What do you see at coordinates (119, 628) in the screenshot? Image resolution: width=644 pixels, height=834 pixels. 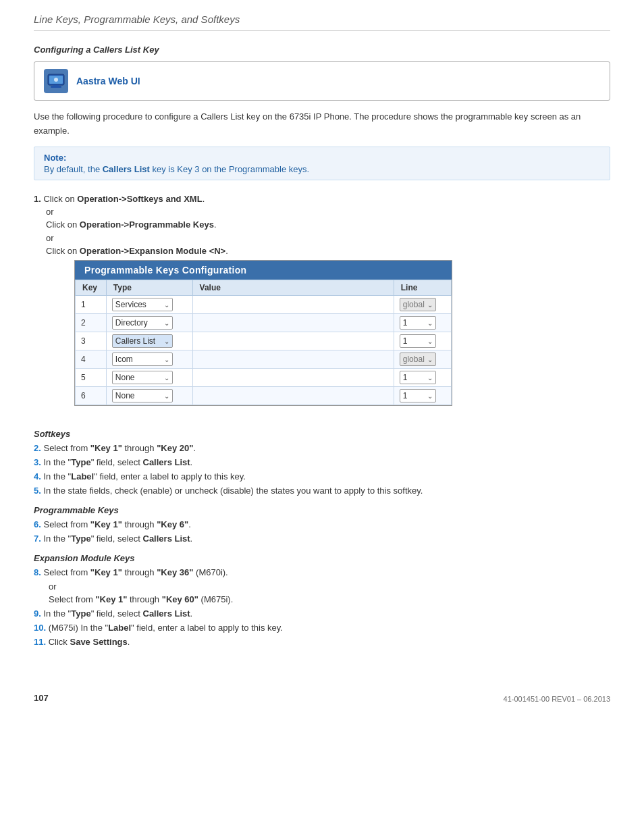 I see `step10-bold1: Label` at bounding box center [119, 628].